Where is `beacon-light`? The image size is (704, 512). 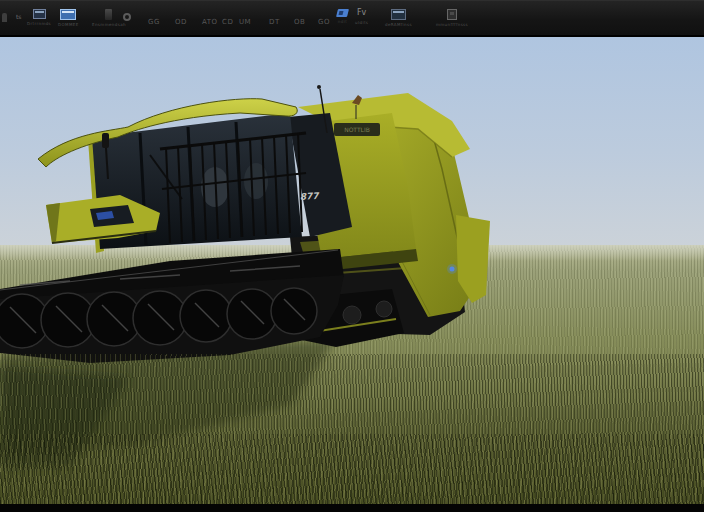
beacon-light is located at coordinates (452, 269).